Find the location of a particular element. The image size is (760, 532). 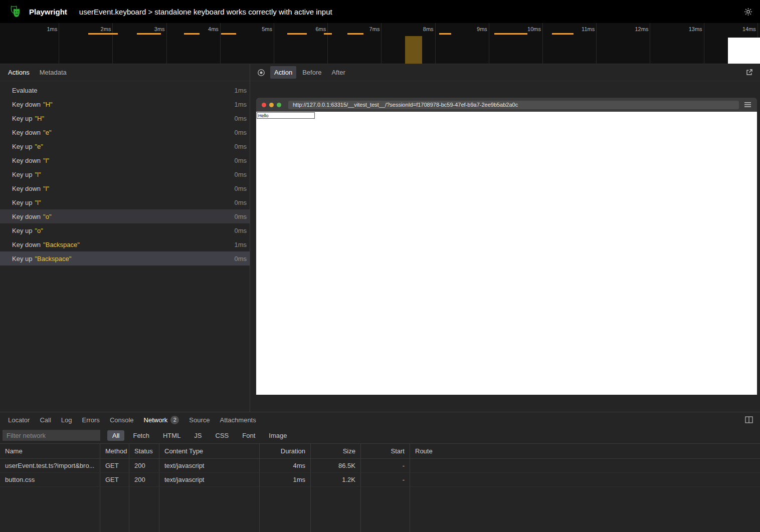

tab-after: After is located at coordinates (338, 72).